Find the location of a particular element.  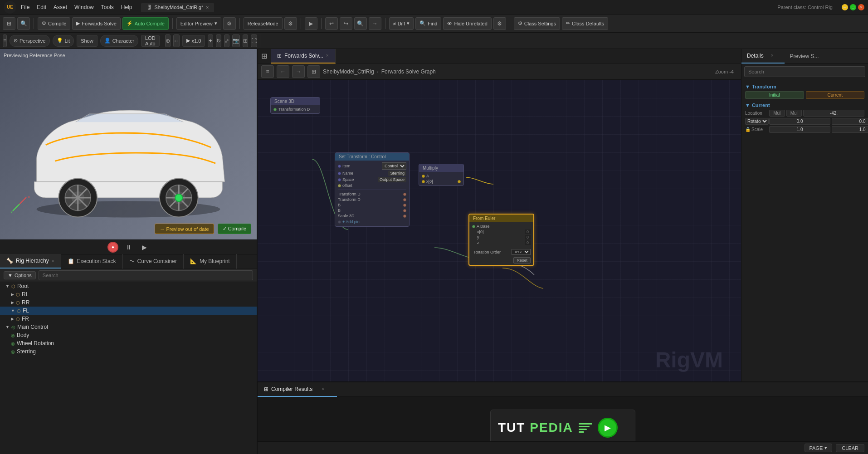

list-item: ▶ ⬡ RR is located at coordinates (128, 303).